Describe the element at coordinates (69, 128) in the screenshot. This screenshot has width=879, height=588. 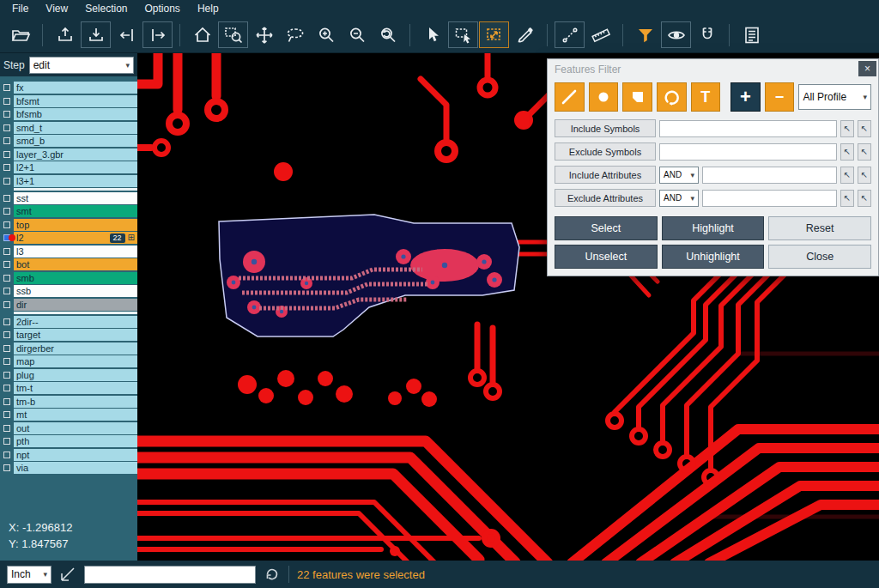
I see `layer-row-smd_t: smd_t` at that location.